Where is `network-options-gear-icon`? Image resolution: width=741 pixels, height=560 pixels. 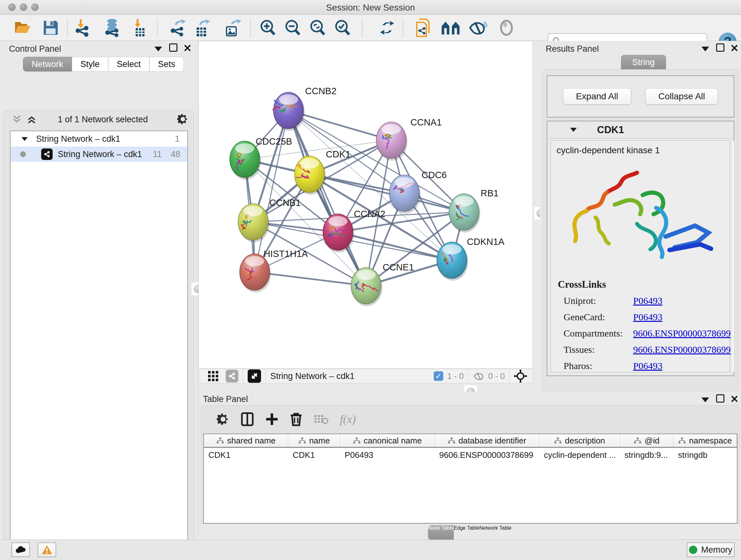
network-options-gear-icon is located at coordinates (183, 119).